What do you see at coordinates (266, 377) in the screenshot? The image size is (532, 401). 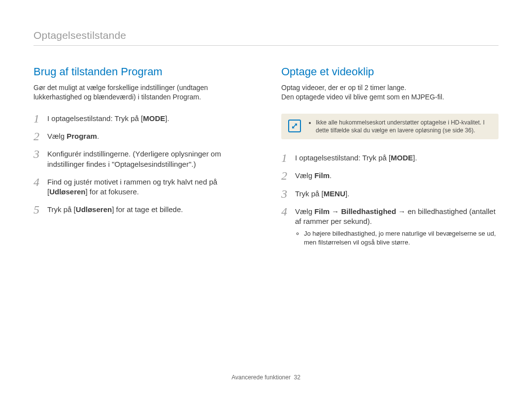 I see `page-footer: Avancerede funktioner 32` at bounding box center [266, 377].